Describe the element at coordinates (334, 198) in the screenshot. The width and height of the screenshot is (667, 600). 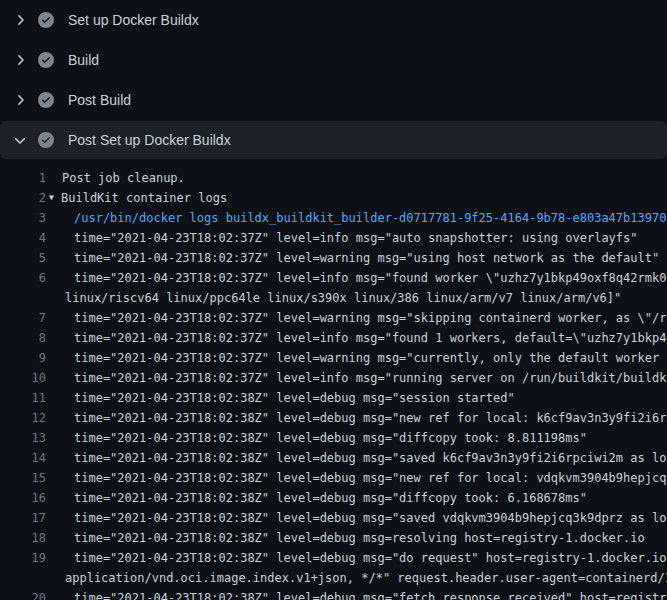
I see `log-line: 2 ▼ BuildKit container logs` at that location.